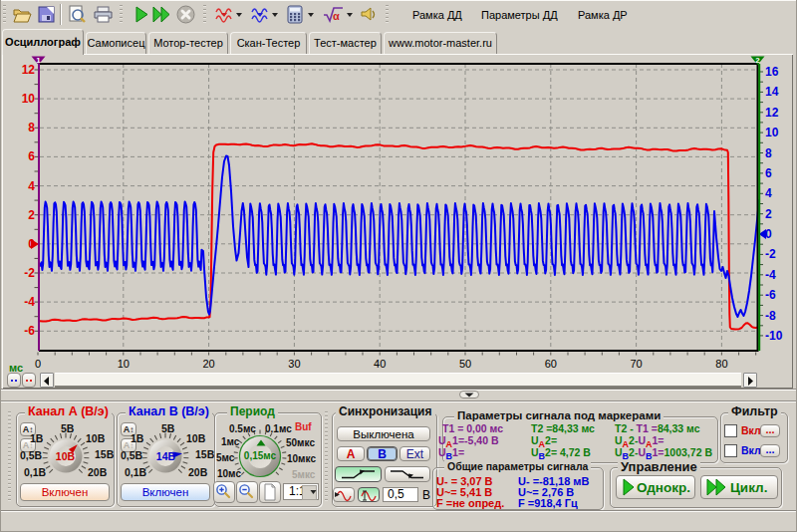 The height and width of the screenshot is (532, 797). Describe the element at coordinates (38, 60) in the screenshot. I see `svg-text: 1` at that location.